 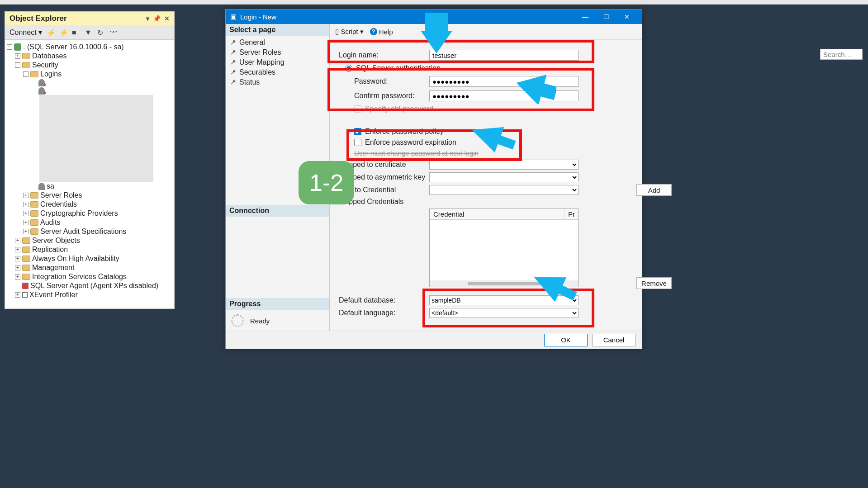 What do you see at coordinates (504, 81) in the screenshot?
I see `password-input` at bounding box center [504, 81].